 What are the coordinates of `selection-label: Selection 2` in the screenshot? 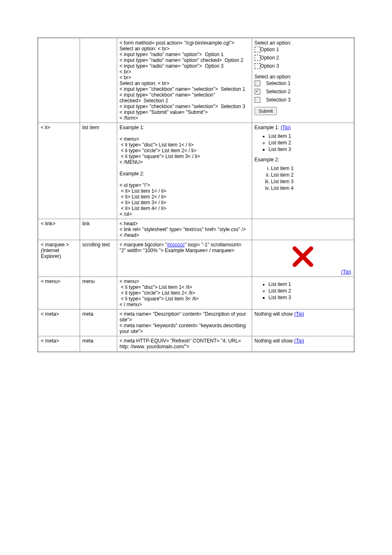 It's located at (278, 92).